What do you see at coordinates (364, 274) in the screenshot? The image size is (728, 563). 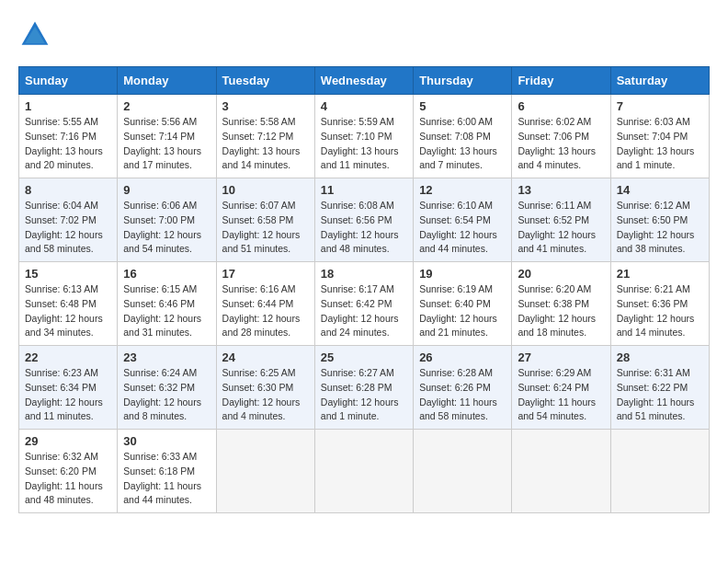 I see `day-number: 18` at bounding box center [364, 274].